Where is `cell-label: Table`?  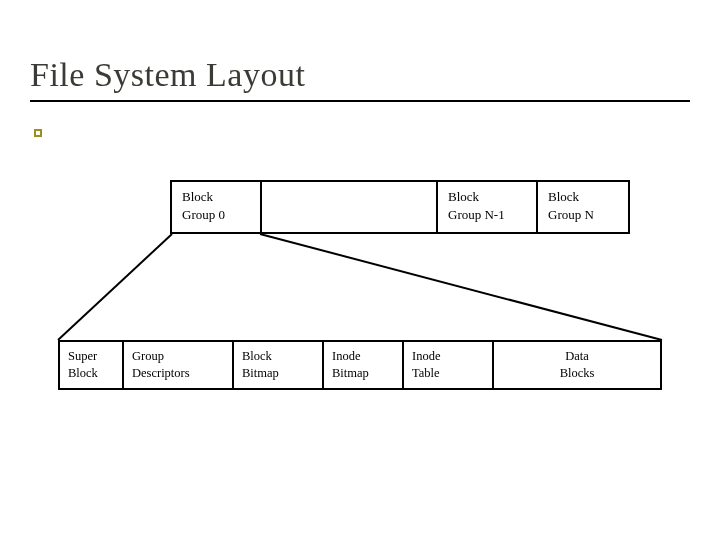
cell-label: Table is located at coordinates (448, 374).